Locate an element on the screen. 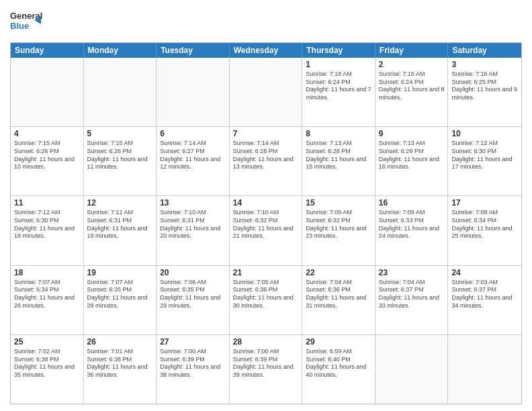 Image resolution: width=532 pixels, height=411 pixels. day-number: 21 is located at coordinates (266, 273).